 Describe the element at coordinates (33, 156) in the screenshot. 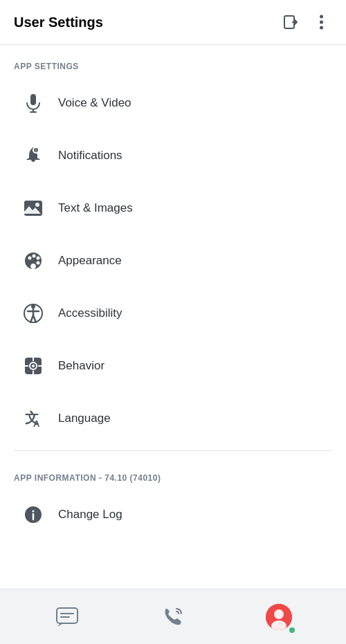

I see `bell-icon: !` at that location.